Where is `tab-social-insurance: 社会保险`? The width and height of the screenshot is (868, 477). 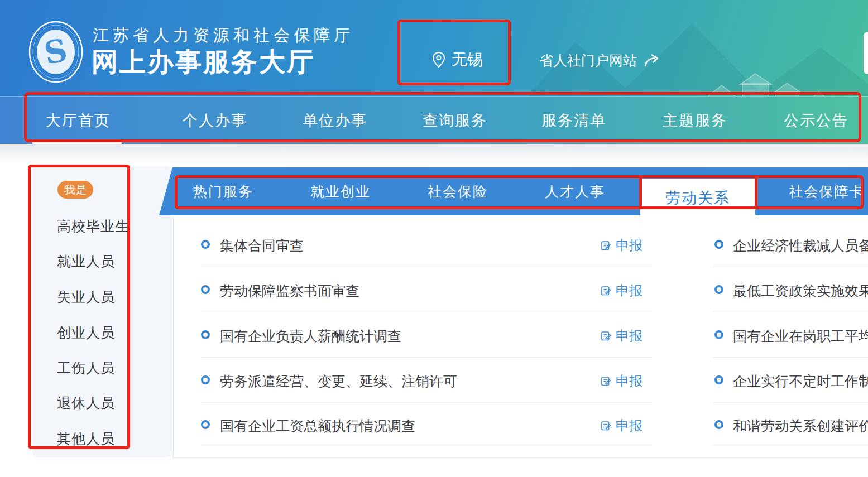
tab-social-insurance: 社会保险 is located at coordinates (458, 191).